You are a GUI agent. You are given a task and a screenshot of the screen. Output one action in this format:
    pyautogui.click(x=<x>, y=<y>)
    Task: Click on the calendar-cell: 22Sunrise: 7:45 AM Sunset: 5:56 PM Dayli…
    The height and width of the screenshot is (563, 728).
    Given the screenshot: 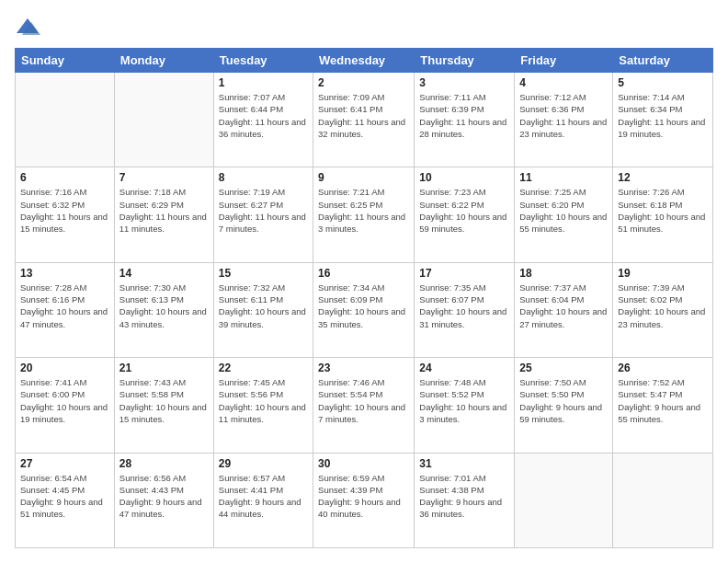 What is the action you would take?
    pyautogui.click(x=263, y=405)
    